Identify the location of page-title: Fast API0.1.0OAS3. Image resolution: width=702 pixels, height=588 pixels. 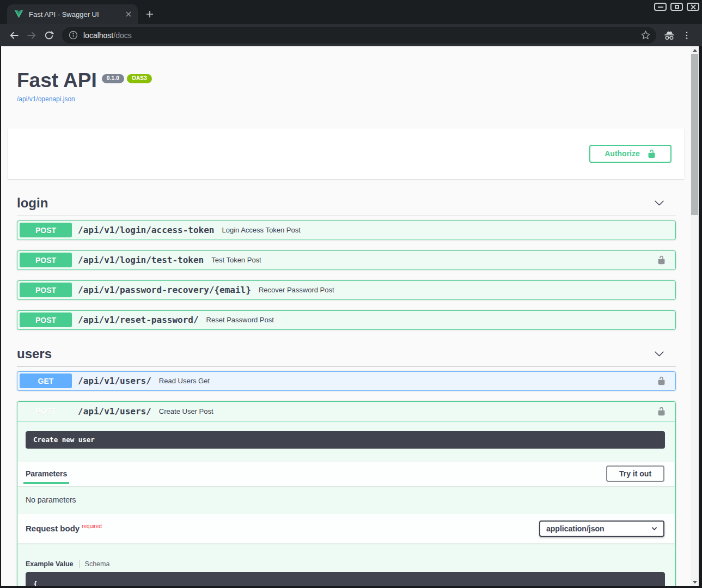
(346, 81).